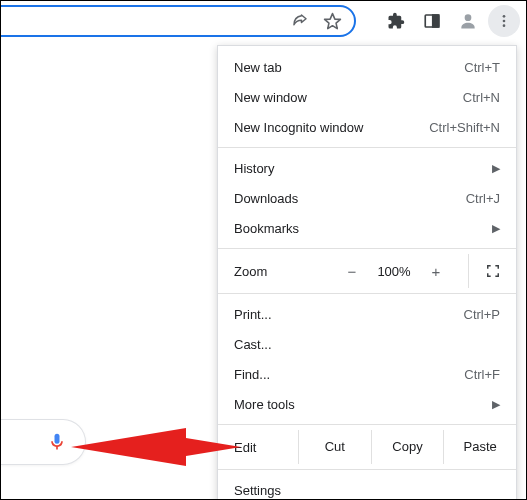 This screenshot has width=527, height=500. I want to click on kebab-menu-icon, so click(504, 21).